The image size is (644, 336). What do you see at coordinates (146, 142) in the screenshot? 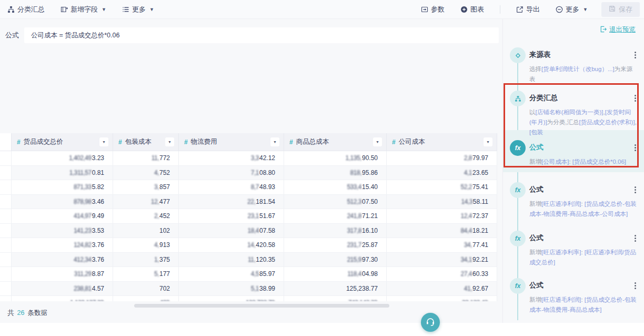
I see `table-header-cell: # 包装成本 ▼` at bounding box center [146, 142].